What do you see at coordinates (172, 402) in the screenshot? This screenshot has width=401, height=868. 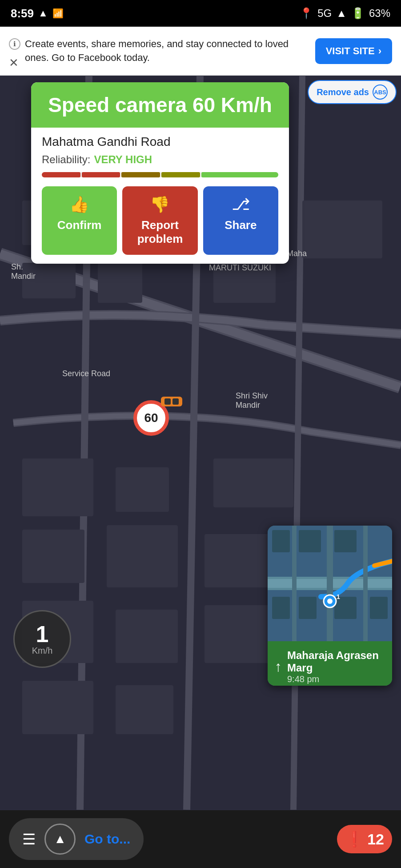 I see `camera-icon-overlay` at bounding box center [172, 402].